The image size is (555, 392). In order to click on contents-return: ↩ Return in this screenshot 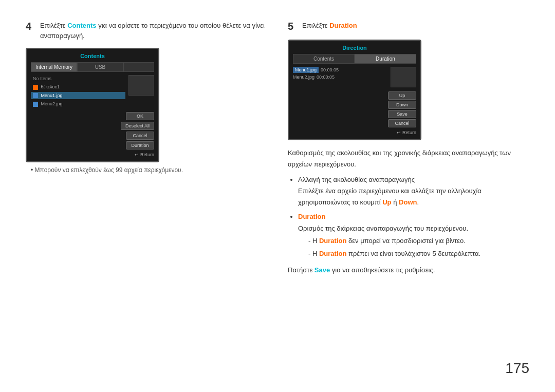, I will do `click(92, 155)`.